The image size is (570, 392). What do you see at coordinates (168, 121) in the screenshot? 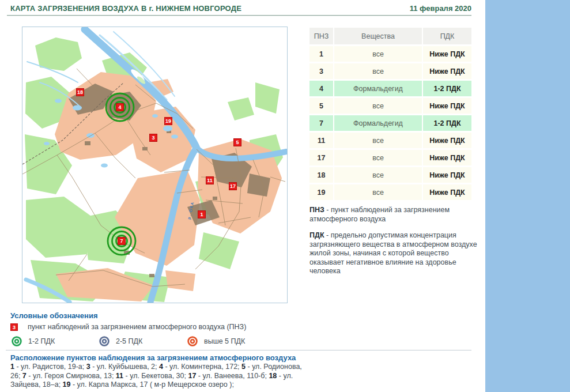
I see `map-marker-19: 19` at bounding box center [168, 121].